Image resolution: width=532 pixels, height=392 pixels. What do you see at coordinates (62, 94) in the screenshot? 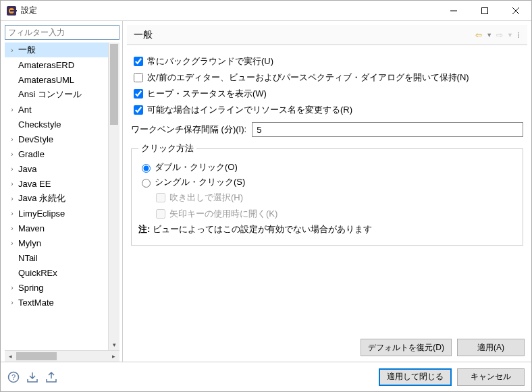
I see `tree-item: Ansi コンソール` at bounding box center [62, 94].